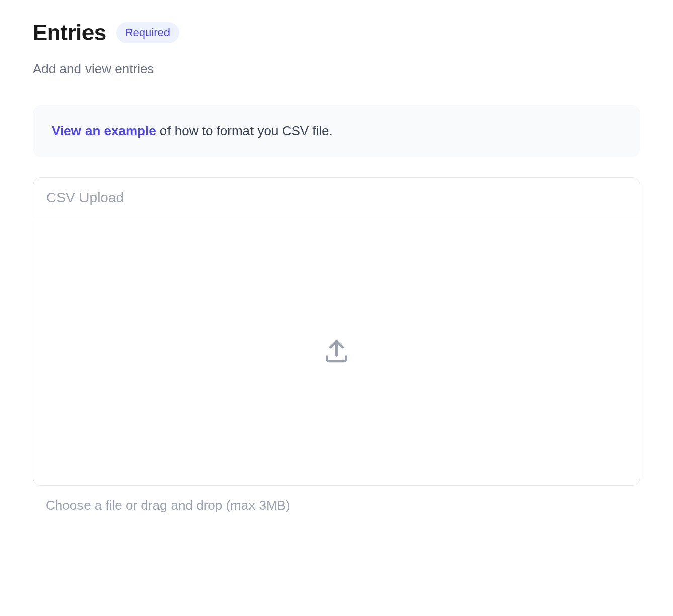 The height and width of the screenshot is (616, 673). What do you see at coordinates (244, 131) in the screenshot?
I see `info-banner-text: of how to format you CSV file.` at bounding box center [244, 131].